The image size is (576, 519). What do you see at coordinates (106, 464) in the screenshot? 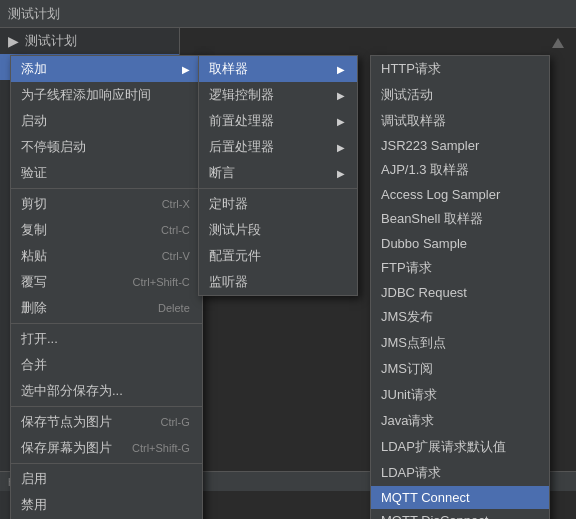
I see `sep4` at bounding box center [106, 464].